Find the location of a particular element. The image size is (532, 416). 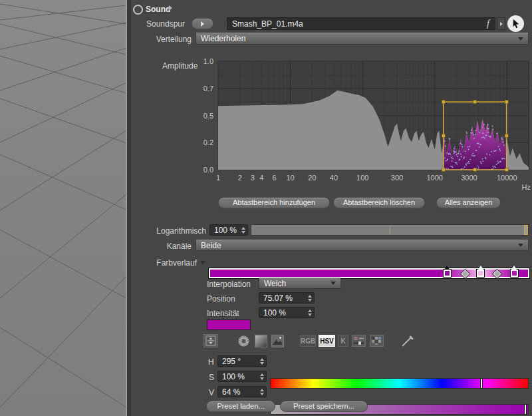

intensity-value-box: 100 % is located at coordinates (287, 313).